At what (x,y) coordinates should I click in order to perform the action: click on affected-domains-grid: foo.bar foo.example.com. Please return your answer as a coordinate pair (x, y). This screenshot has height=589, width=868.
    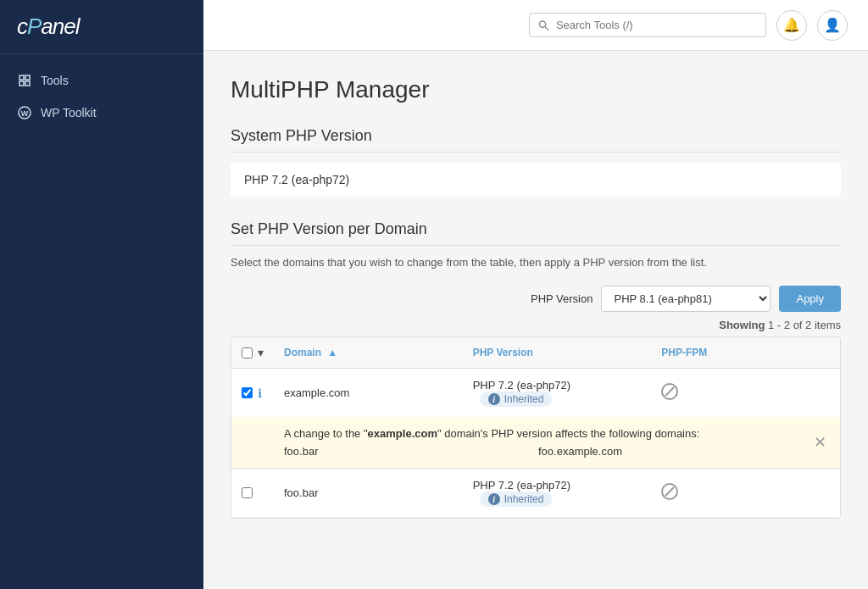
    Looking at the image, I should click on (537, 451).